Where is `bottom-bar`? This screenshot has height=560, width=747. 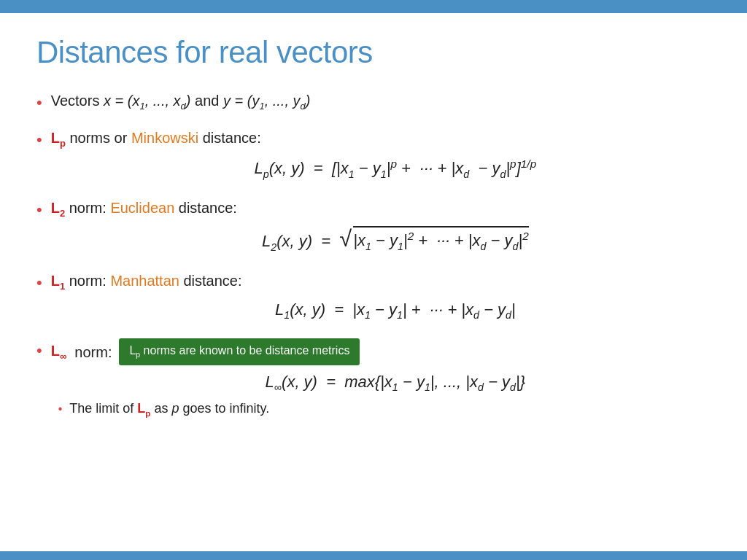
bottom-bar is located at coordinates (374, 556).